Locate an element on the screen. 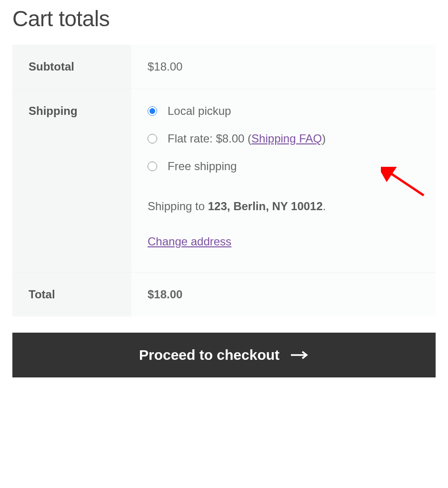  total-value: $18.00 is located at coordinates (284, 295).